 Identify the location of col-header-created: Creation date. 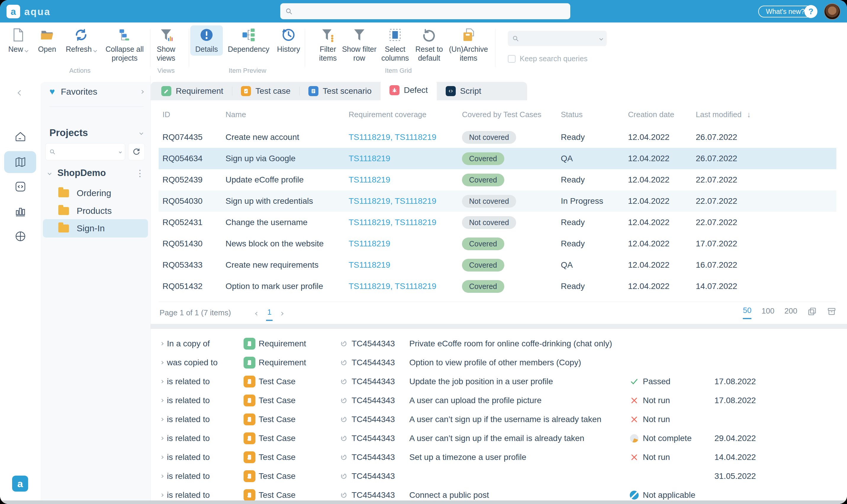
(662, 115).